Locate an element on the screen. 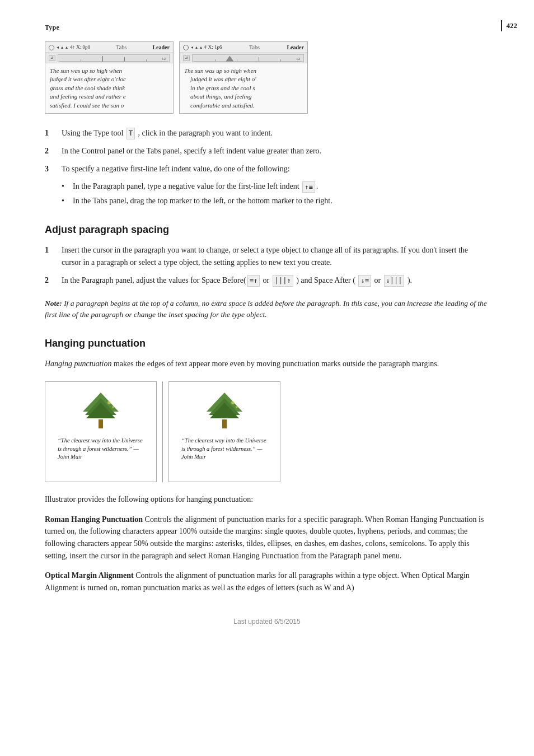 This screenshot has height=756, width=534. step-text-2: In the Control panel or the Tabs panel, … is located at coordinates (275, 151).